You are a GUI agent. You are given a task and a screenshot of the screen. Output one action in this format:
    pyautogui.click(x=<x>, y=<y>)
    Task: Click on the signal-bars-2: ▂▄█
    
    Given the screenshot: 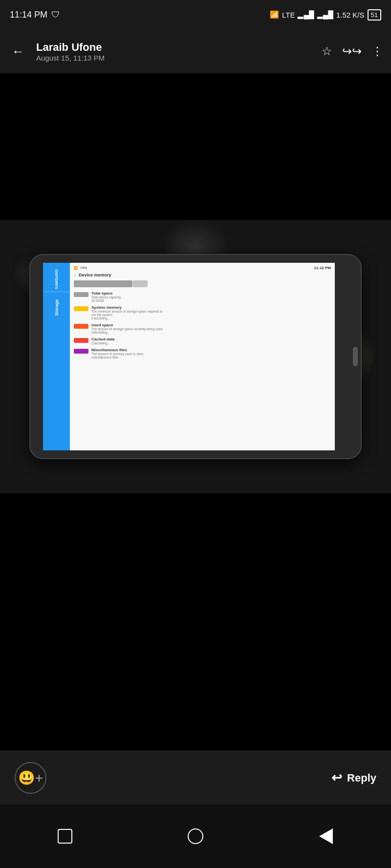 What is the action you would take?
    pyautogui.click(x=326, y=15)
    